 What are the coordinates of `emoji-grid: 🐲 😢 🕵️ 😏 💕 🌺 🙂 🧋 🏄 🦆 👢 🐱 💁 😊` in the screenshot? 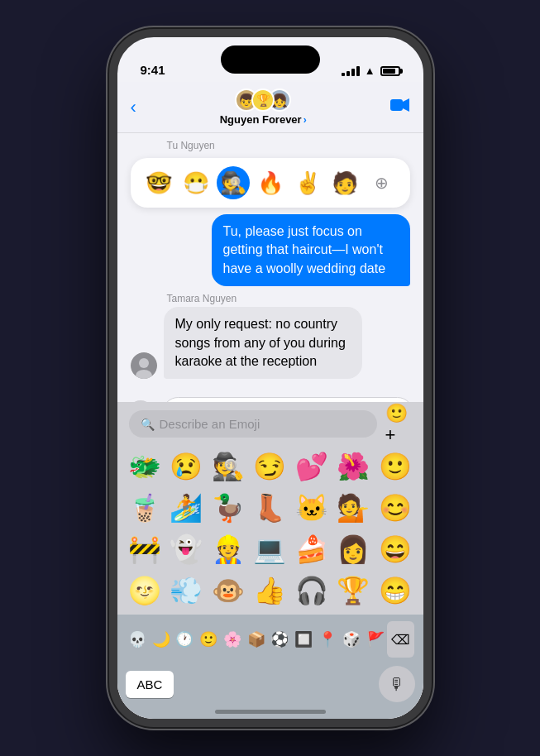 It's located at (270, 529).